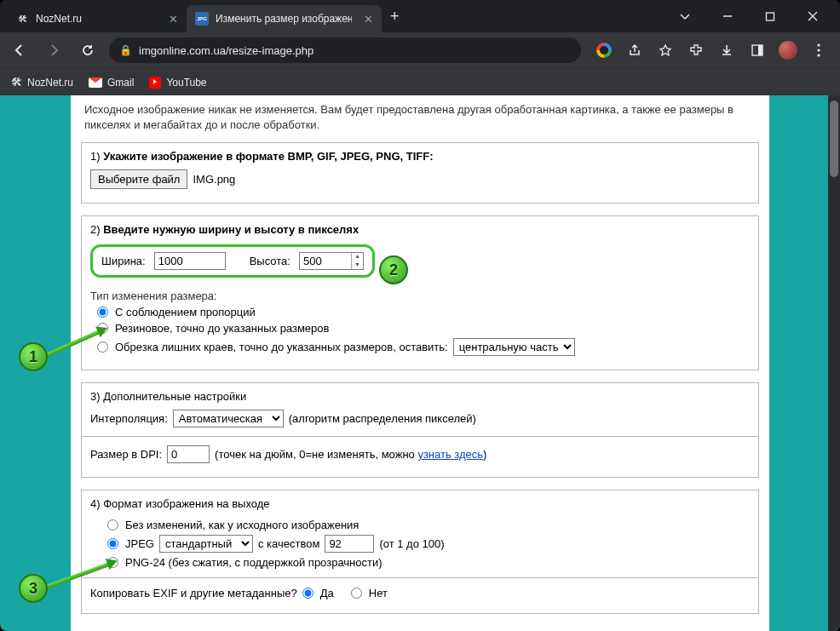  What do you see at coordinates (186, 83) in the screenshot?
I see `bookmark-label: YouTube` at bounding box center [186, 83].